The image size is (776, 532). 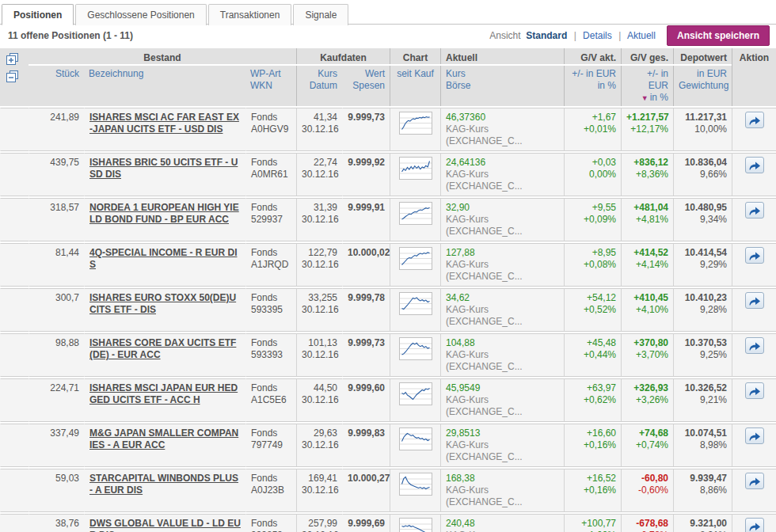 What do you see at coordinates (165, 74) in the screenshot?
I see `sort-bezeichnung: Bezeichnung` at bounding box center [165, 74].